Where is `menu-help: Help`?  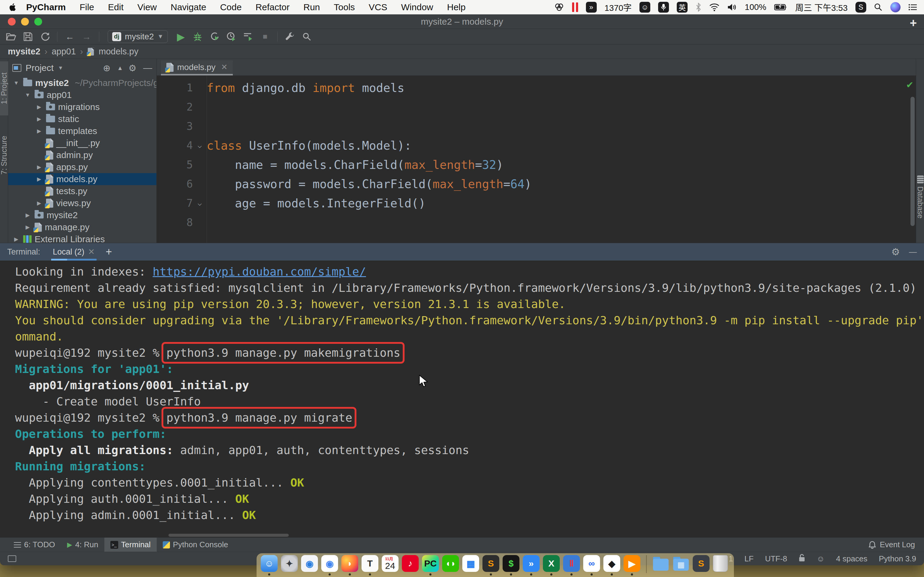
menu-help: Help is located at coordinates (456, 7).